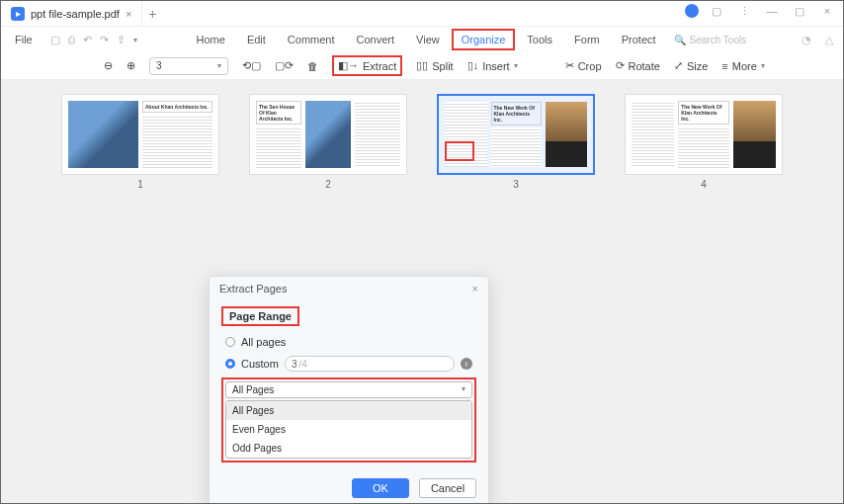  Describe the element at coordinates (644, 66) in the screenshot. I see `rotate-label: Rotate` at that location.